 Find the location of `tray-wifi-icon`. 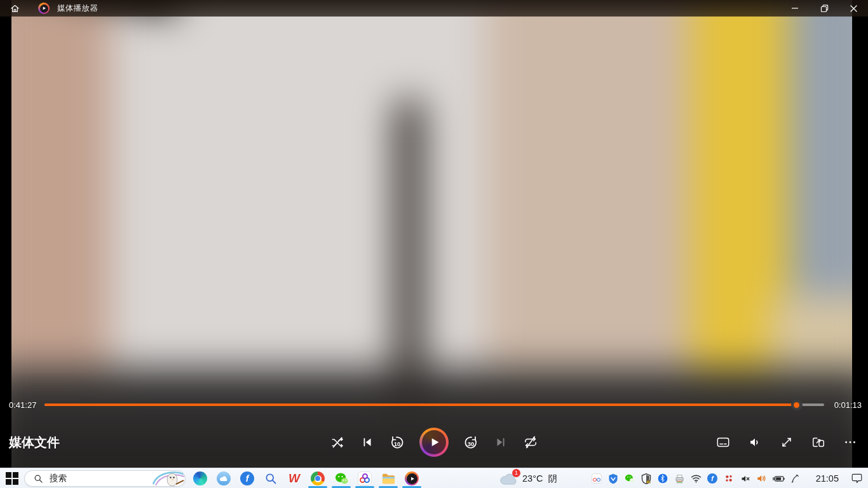

tray-wifi-icon is located at coordinates (696, 479).